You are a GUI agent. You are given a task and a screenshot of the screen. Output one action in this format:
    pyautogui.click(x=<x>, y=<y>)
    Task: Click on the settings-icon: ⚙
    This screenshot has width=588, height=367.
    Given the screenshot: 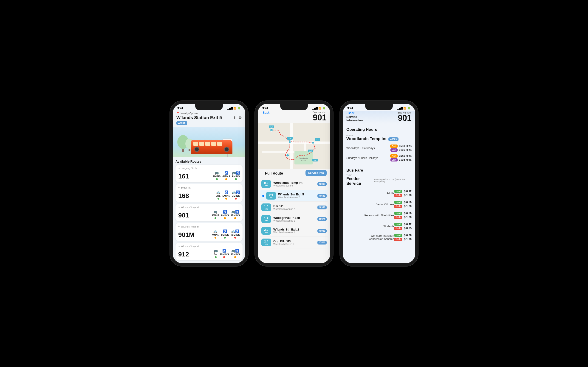 What is the action you would take?
    pyautogui.click(x=240, y=118)
    